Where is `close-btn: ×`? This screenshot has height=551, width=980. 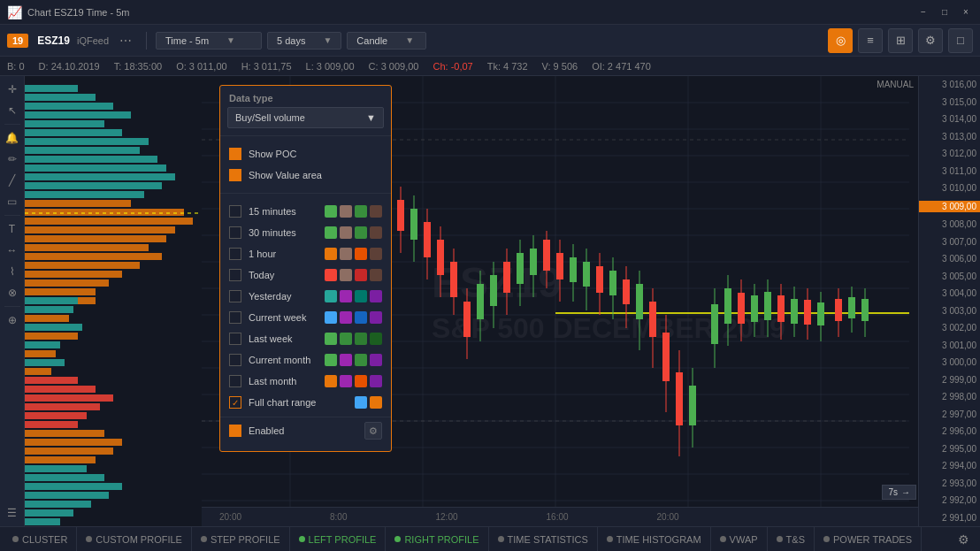 close-btn: × is located at coordinates (966, 12).